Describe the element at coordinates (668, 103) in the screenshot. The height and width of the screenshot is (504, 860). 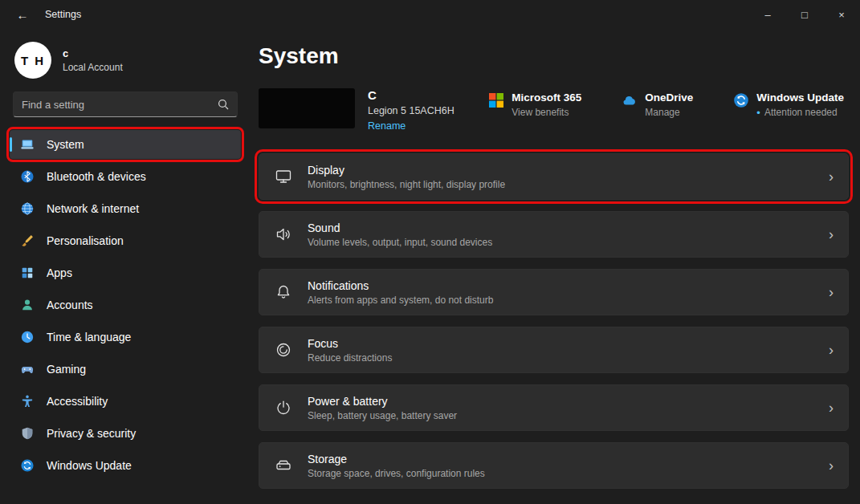
I see `quick-actions: Microsoft 365 View benefits OneDrive Man…` at that location.